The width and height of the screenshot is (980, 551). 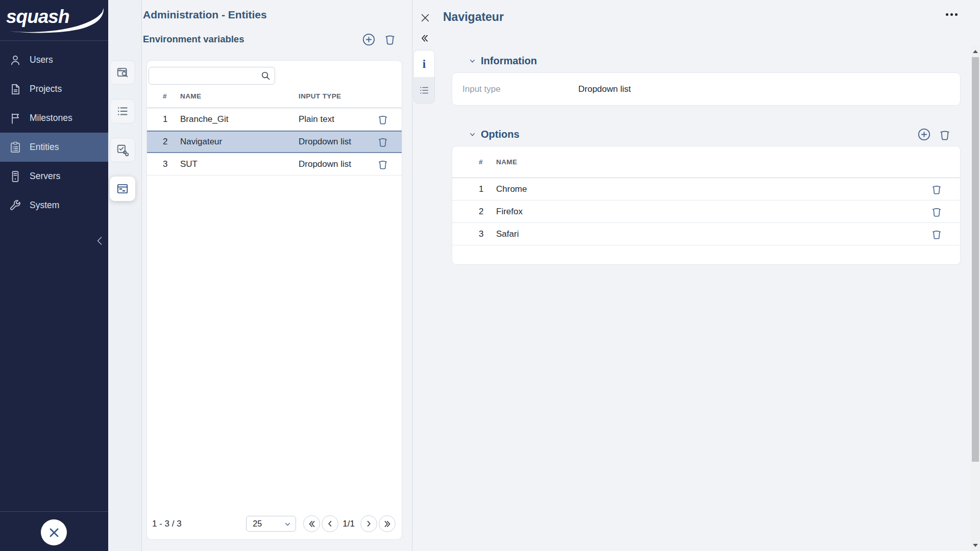 What do you see at coordinates (975, 52) in the screenshot?
I see `scroll-up-button` at bounding box center [975, 52].